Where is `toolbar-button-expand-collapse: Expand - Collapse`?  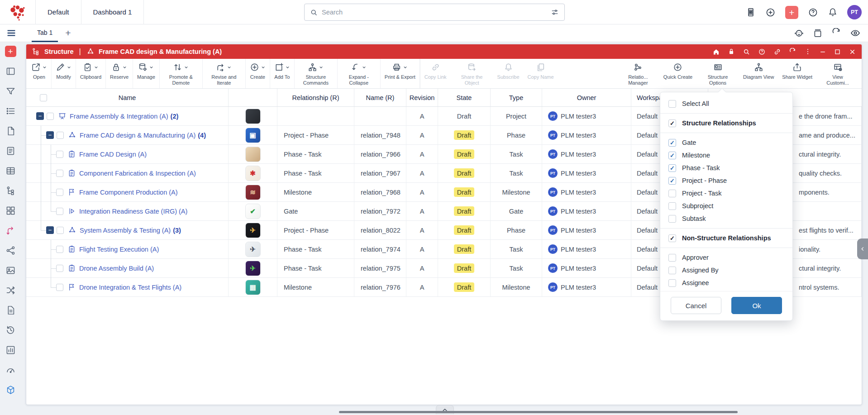 toolbar-button-expand-collapse: Expand - Collapse is located at coordinates (359, 73).